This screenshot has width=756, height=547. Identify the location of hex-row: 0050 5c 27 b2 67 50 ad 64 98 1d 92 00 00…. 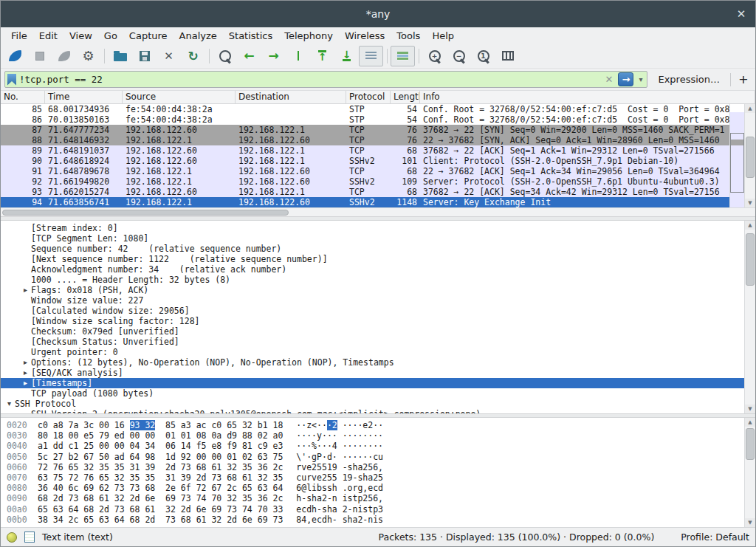
(381, 457).